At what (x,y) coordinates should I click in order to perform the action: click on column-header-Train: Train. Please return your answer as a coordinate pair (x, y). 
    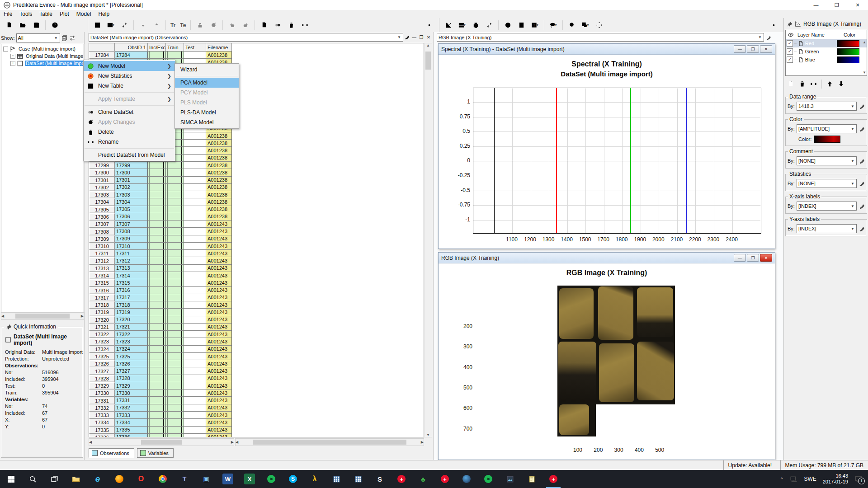
    Looking at the image, I should click on (175, 47).